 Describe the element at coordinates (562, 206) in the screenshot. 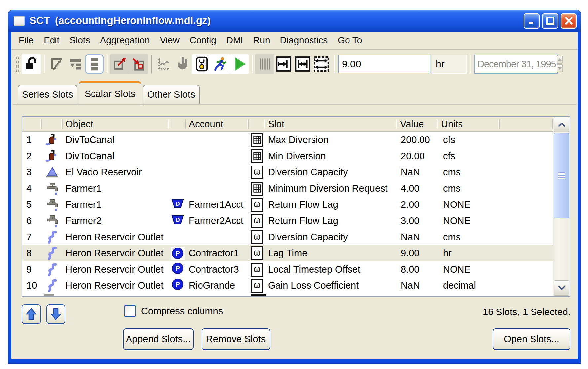

I see `scroll-track` at that location.